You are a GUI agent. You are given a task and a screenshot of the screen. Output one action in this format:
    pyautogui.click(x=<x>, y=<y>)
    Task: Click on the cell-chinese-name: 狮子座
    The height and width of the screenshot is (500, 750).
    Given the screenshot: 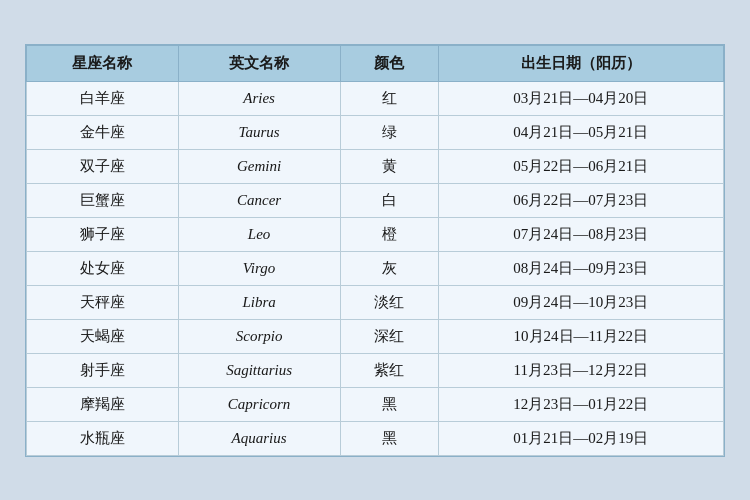 What is the action you would take?
    pyautogui.click(x=103, y=234)
    